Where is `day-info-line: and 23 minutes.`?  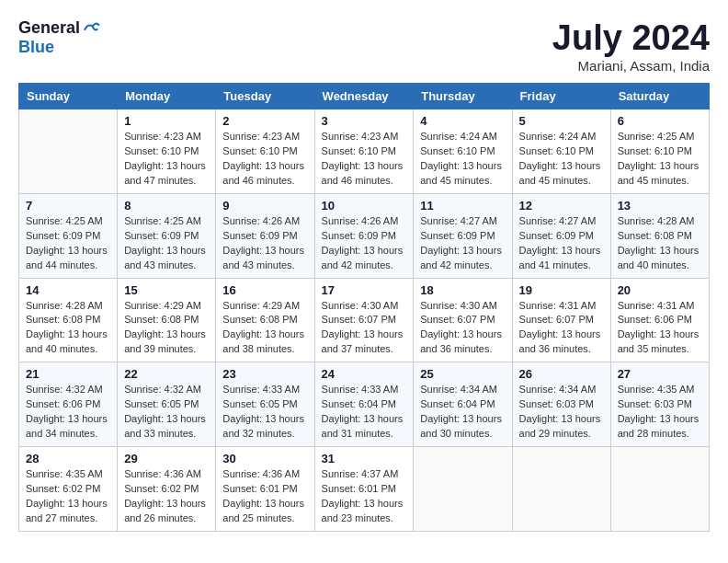 day-info-line: and 23 minutes. is located at coordinates (358, 518).